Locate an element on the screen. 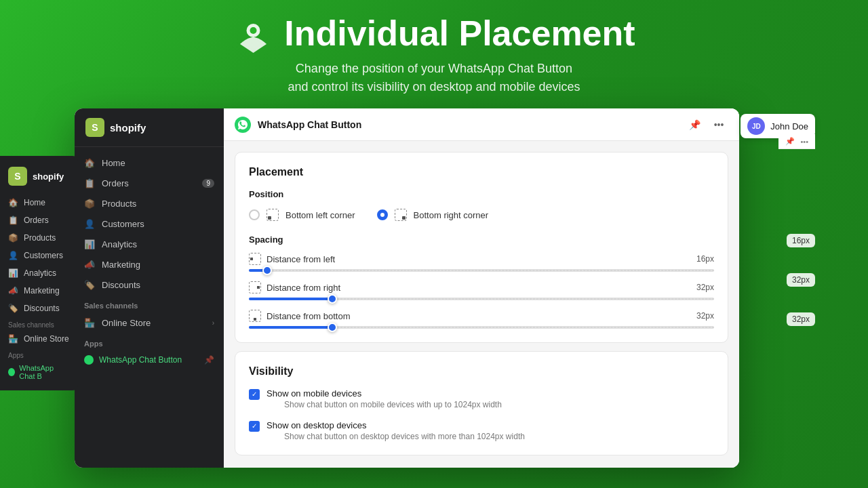 This screenshot has height=488, width=868. right-pin-icon: 📌 is located at coordinates (790, 141).